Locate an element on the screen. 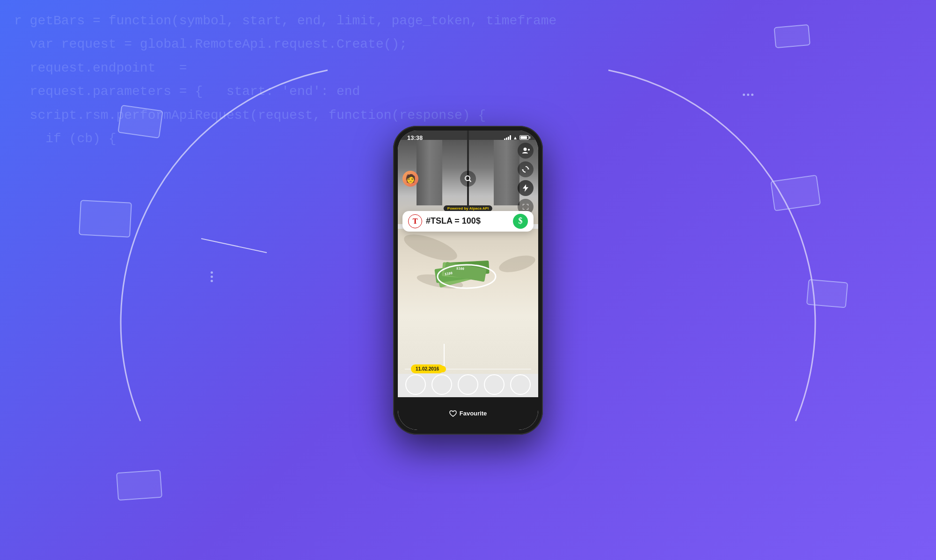 This screenshot has height=560, width=936. svg-text: $100 is located at coordinates (461, 269).